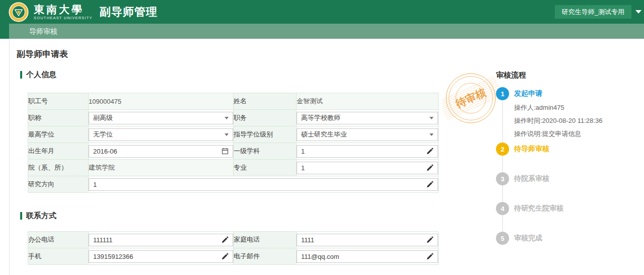 This screenshot has height=275, width=644. What do you see at coordinates (58, 240) in the screenshot?
I see `field-label: 办公电话` at bounding box center [58, 240].